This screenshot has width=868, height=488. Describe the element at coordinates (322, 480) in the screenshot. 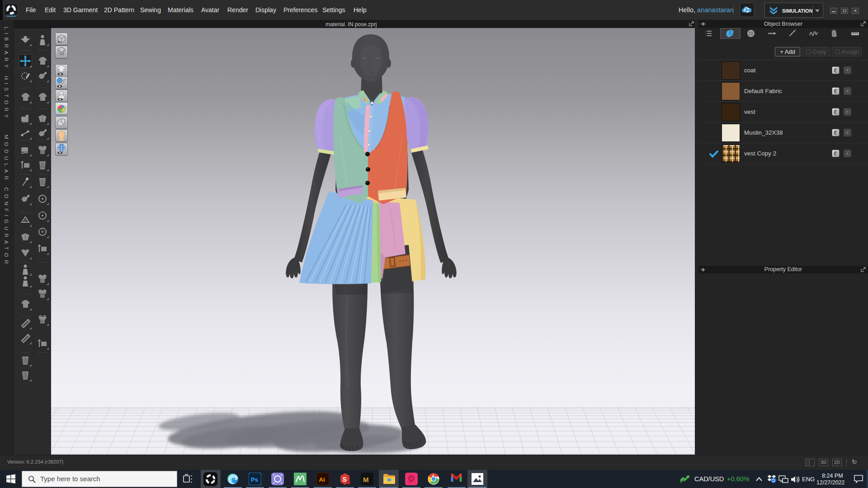

I see `svg-text: Ai` at that location.